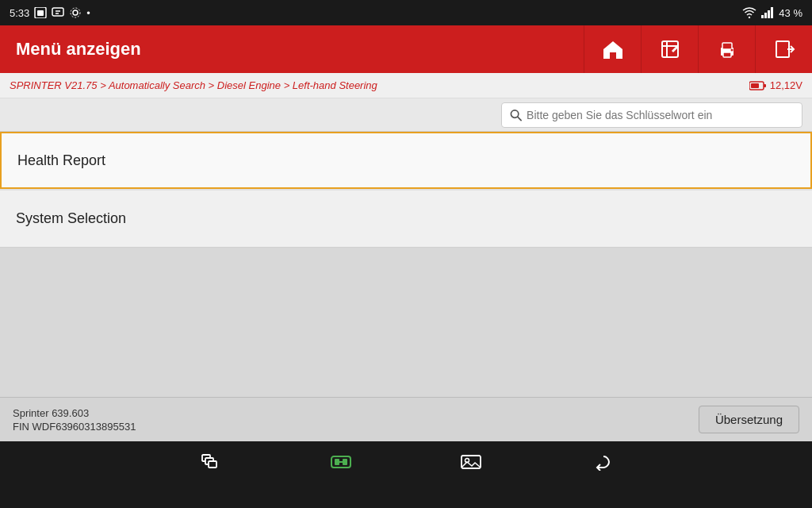  Describe the element at coordinates (211, 462) in the screenshot. I see `nav-recent-button` at that location.